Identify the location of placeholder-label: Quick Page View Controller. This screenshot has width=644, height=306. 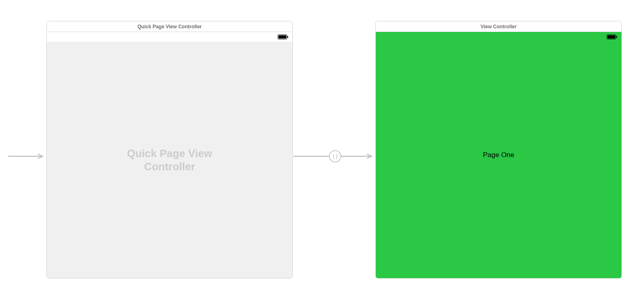
(170, 160).